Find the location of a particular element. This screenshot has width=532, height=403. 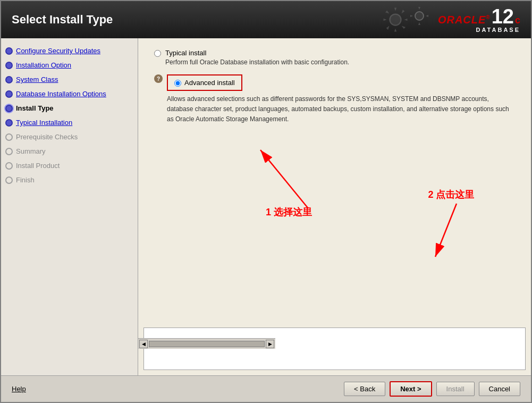

advanced-install-option: ? Advanced install Allows advanced selec… is located at coordinates (335, 100).